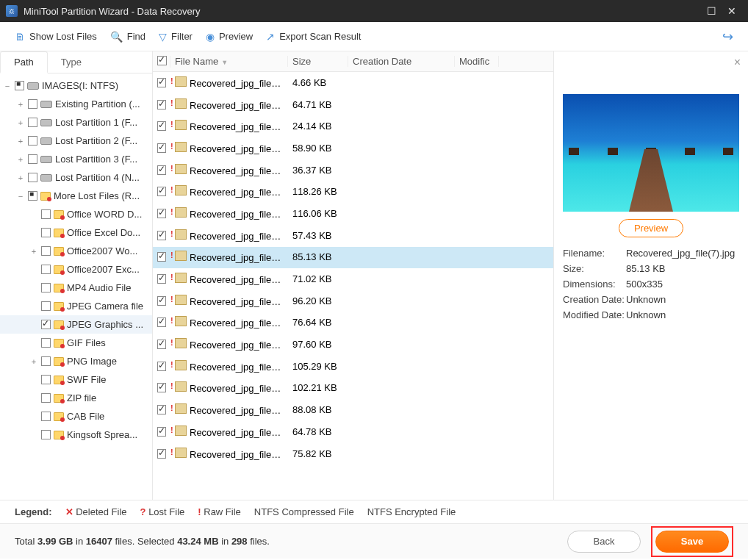  What do you see at coordinates (24, 62) in the screenshot?
I see `tab-path: Path` at bounding box center [24, 62].